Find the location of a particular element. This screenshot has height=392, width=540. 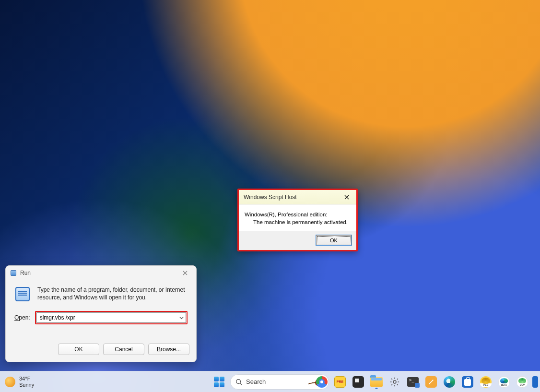

weather-condition: Sunny is located at coordinates (27, 385).